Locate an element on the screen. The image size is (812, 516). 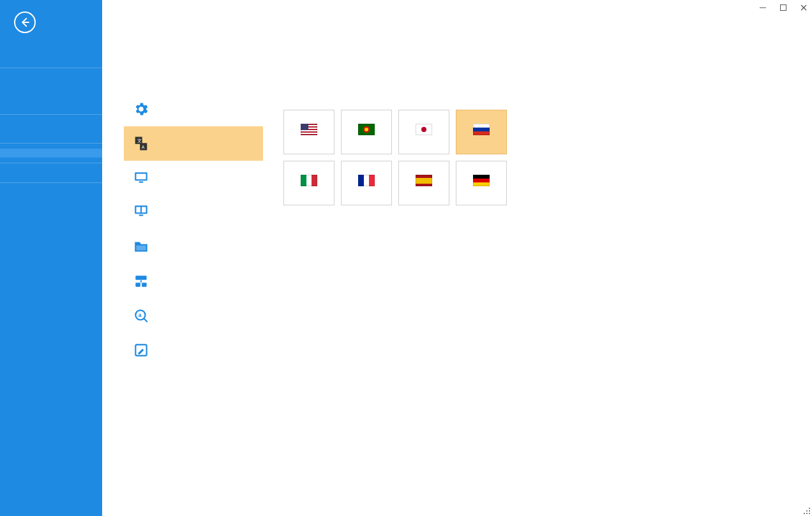
sidebar is located at coordinates (51, 258).